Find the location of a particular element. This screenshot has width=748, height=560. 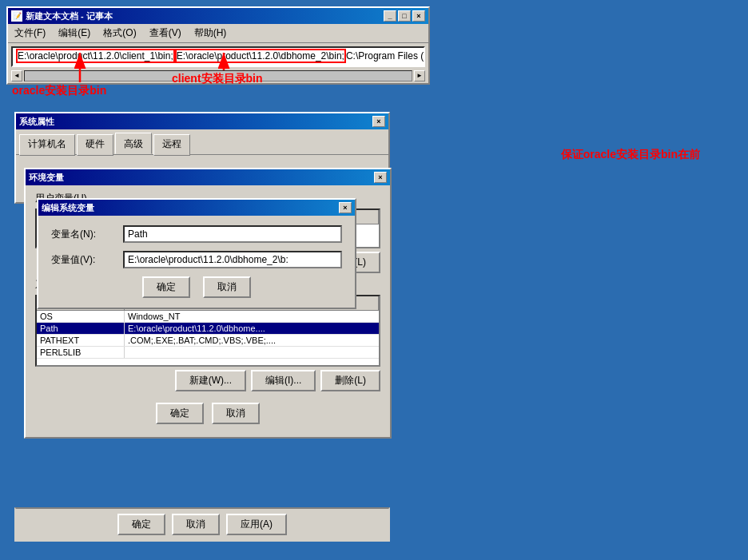

notepad-menu-file: 文件(F) is located at coordinates (30, 34).